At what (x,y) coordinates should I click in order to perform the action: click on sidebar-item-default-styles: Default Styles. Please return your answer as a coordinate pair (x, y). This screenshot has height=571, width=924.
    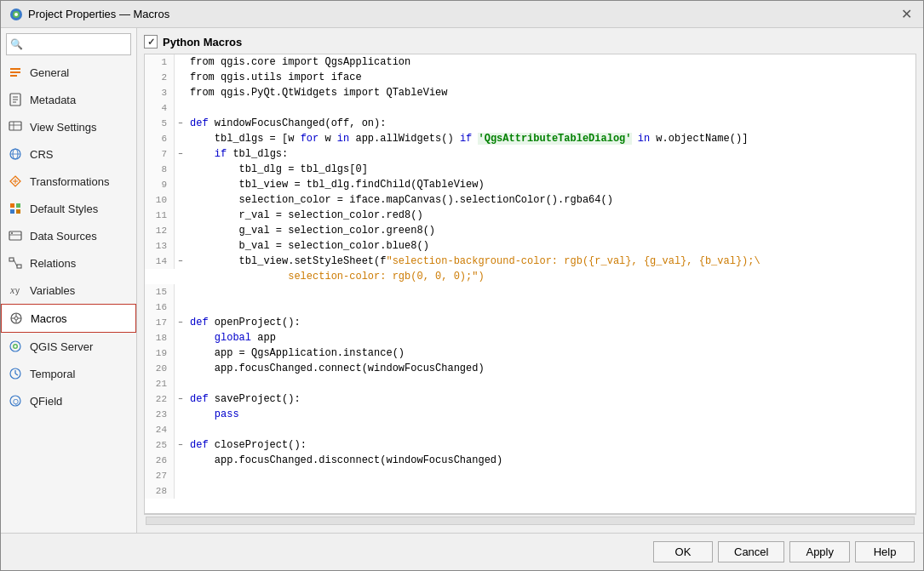
    Looking at the image, I should click on (68, 208).